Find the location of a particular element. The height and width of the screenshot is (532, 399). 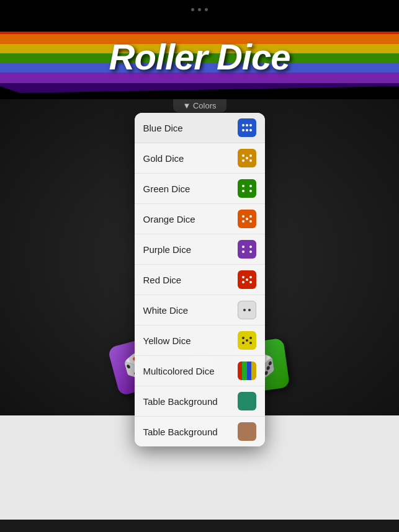

menu-item-icon-multicolored-dice is located at coordinates (247, 371).